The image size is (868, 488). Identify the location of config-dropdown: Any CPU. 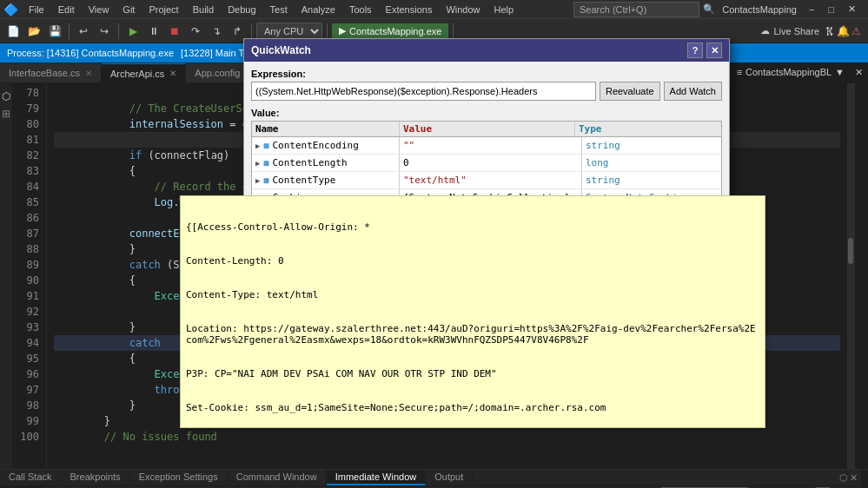
(289, 31).